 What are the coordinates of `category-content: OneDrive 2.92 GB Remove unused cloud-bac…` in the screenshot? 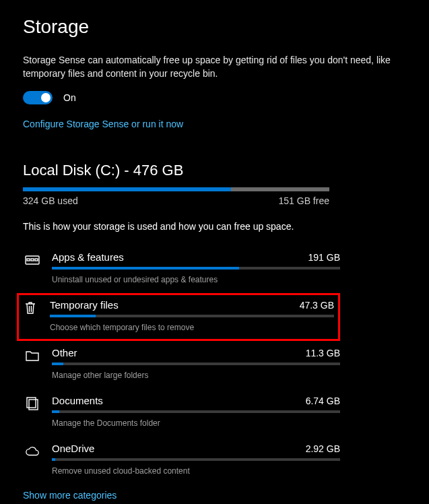 It's located at (196, 460).